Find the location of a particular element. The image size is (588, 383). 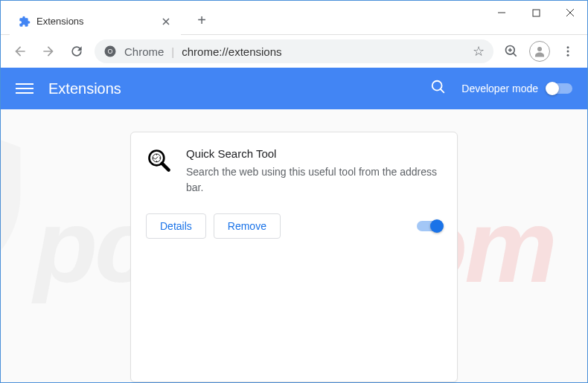

browser-tab: Extensions is located at coordinates (95, 22).